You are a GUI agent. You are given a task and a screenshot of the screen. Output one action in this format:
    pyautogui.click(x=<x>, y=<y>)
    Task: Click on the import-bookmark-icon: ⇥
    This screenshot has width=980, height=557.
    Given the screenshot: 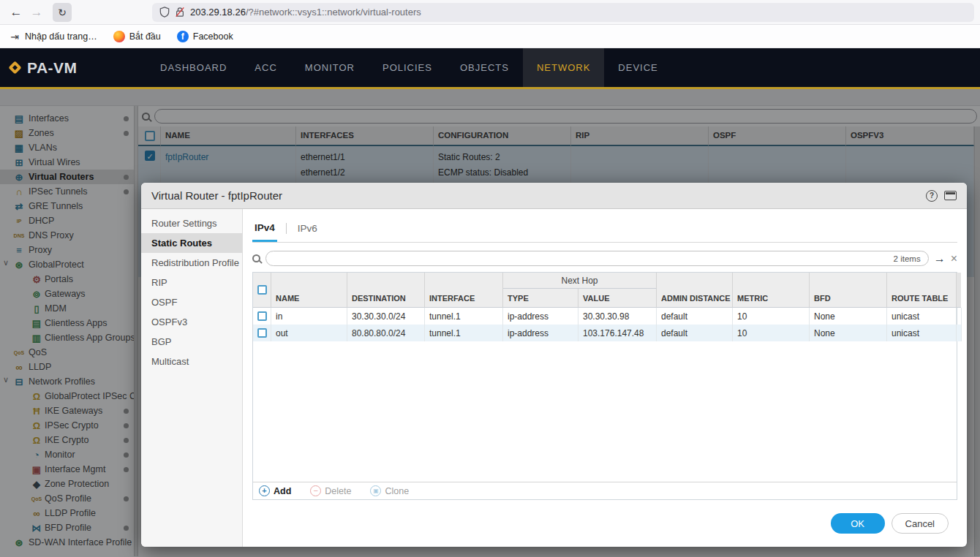 What is the action you would take?
    pyautogui.click(x=15, y=37)
    